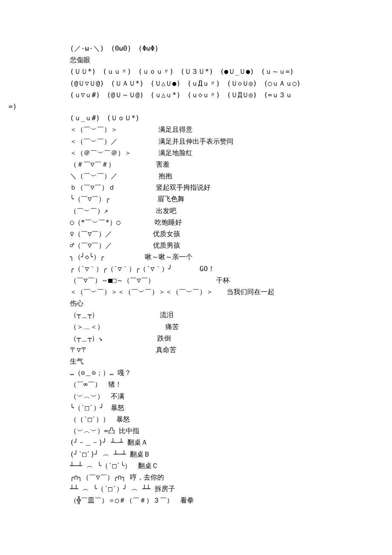 This screenshot has height=555, width=392. Describe the element at coordinates (196, 72) in the screenshot. I see `text-line: (ＵＵ*) (ｕｕ〃) (ｕｏｕ〃) (Ｕ３Ｕ*) (●Ｕ_Ｕ●) (ｕ～ｕ=)` at that location.